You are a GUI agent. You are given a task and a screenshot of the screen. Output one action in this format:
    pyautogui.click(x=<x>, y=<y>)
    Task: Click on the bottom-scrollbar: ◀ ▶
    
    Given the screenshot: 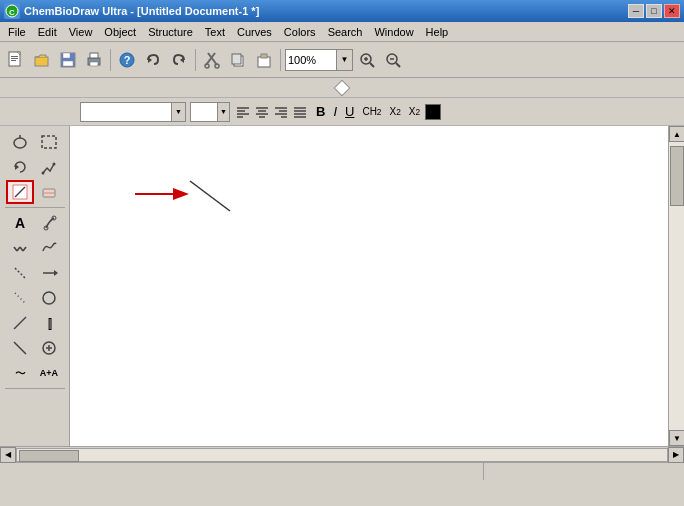 What is the action you would take?
    pyautogui.click(x=342, y=454)
    